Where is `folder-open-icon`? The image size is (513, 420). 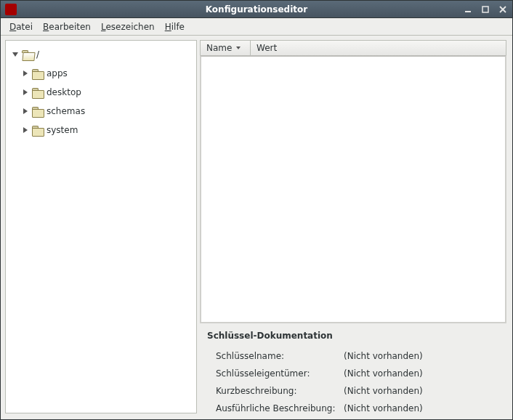
folder-open-icon is located at coordinates (28, 55).